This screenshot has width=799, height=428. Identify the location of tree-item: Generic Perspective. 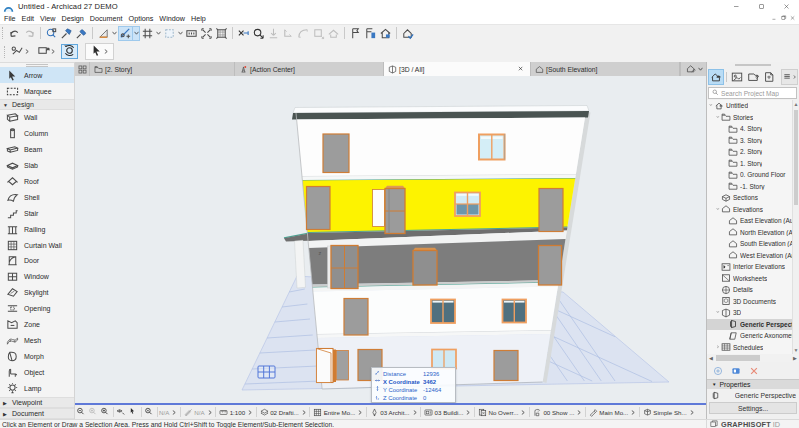
(750, 325).